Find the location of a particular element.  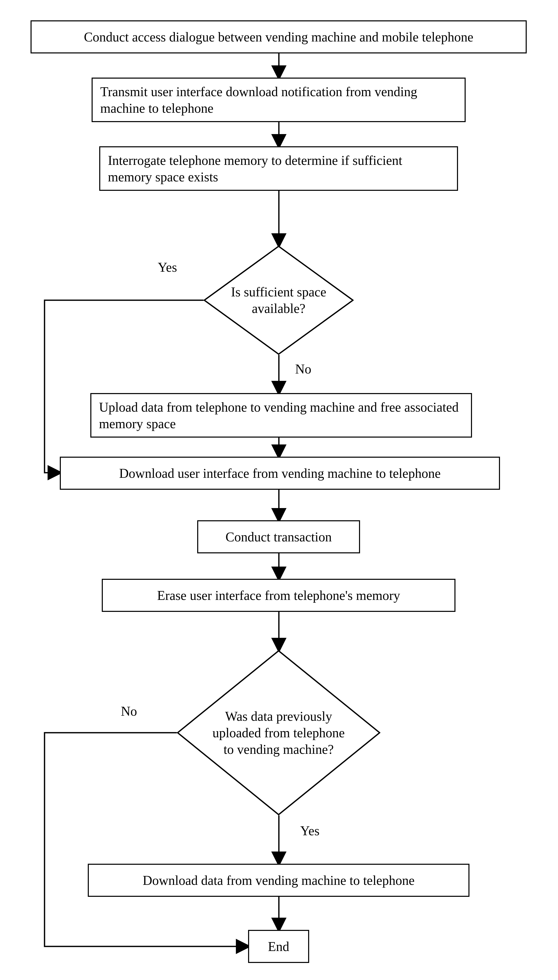

step-text: Conduct access dialogue between vending … is located at coordinates (279, 37).